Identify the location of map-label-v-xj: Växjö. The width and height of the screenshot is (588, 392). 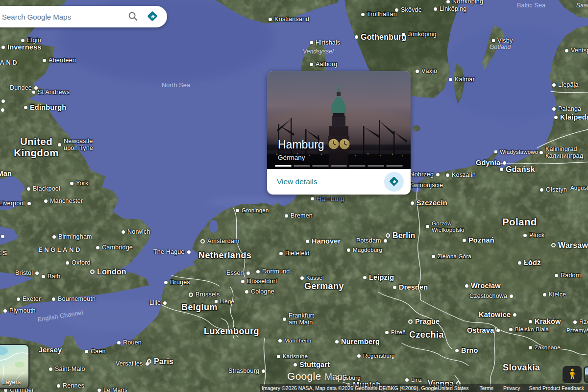
(426, 71).